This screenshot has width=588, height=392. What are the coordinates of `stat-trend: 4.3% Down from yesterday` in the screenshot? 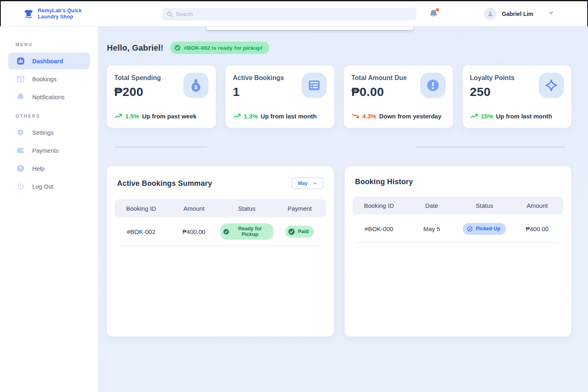 It's located at (397, 116).